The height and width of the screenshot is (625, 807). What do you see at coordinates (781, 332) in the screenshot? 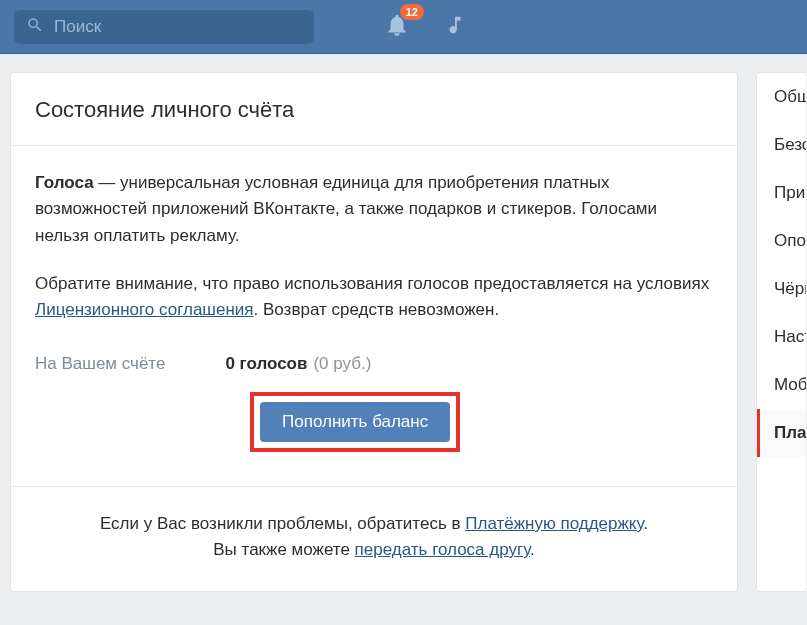
I see `sidebar: ОбщееБезопасностьПриватностьОповещенияЧё…` at bounding box center [781, 332].